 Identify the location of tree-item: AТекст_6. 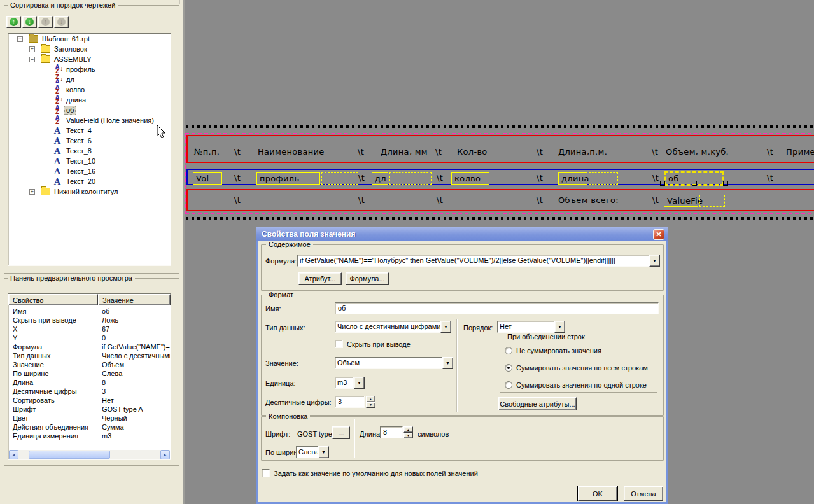
(89, 141).